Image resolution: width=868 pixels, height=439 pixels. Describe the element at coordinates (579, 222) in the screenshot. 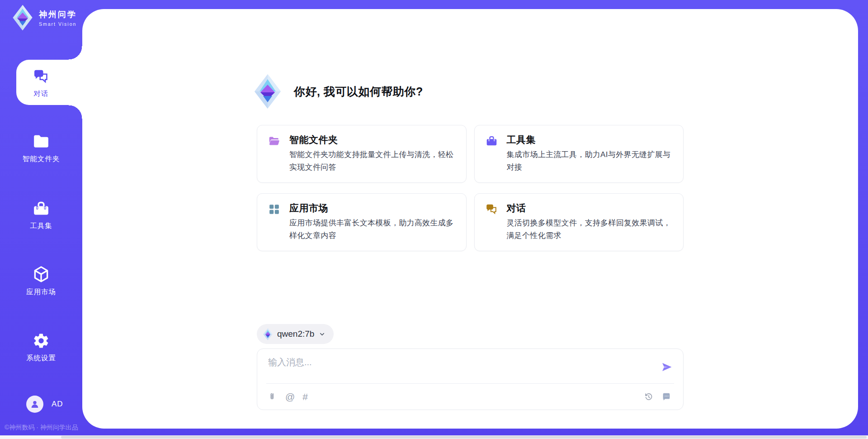

I see `card-chat: 对话 灵活切换多模型文件，支持多样回复效果调试，满足个性化需求` at that location.